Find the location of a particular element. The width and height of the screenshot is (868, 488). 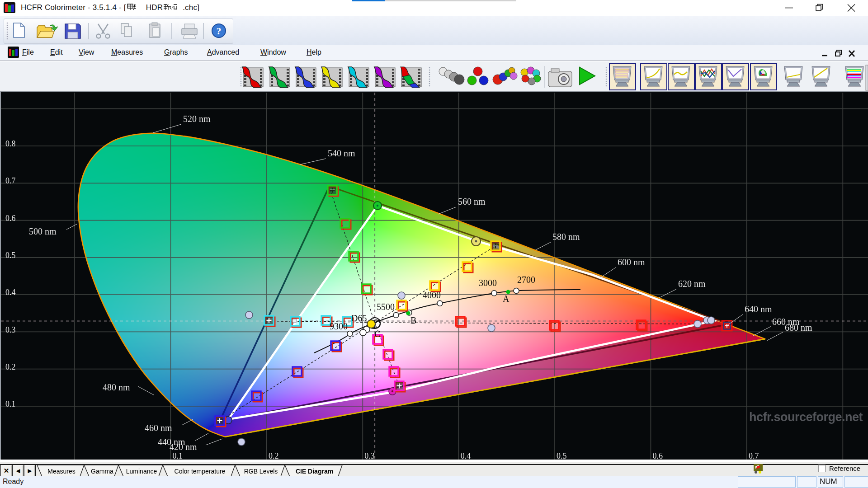

svg-text: 680 nm is located at coordinates (798, 328).